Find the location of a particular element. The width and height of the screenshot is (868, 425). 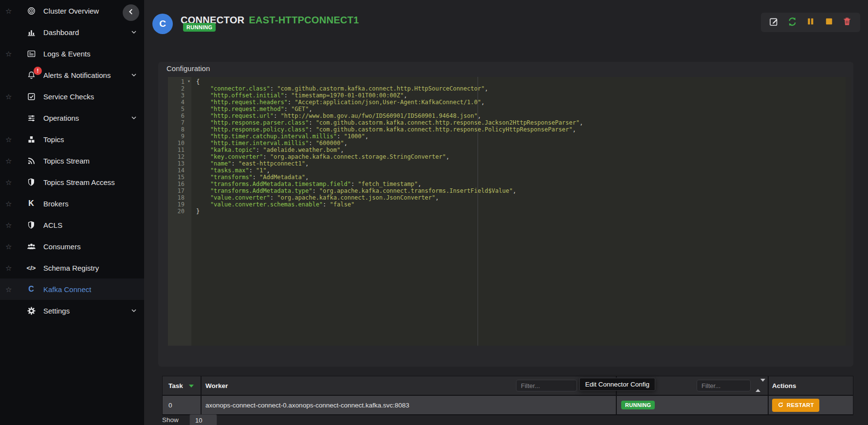

log-list-icon is located at coordinates (31, 54).